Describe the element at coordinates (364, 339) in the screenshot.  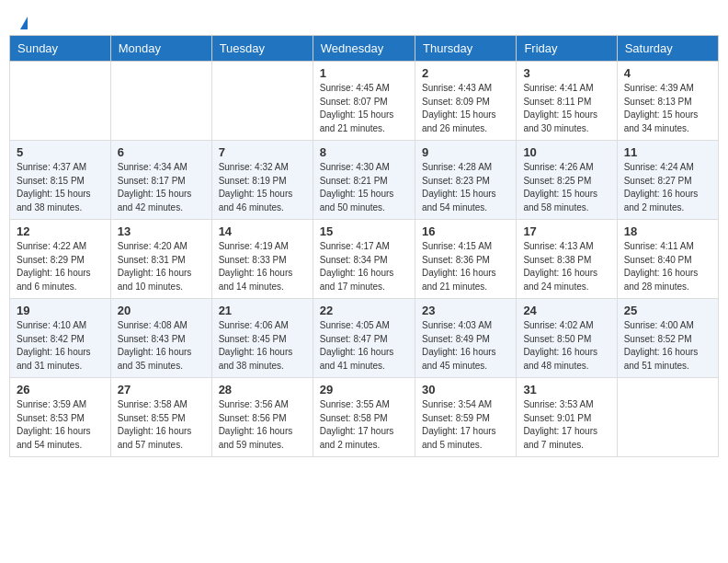
I see `calendar-week-row: 19Sunrise: 4:10 AMSunset: 8:42 PMDayligh…` at that location.